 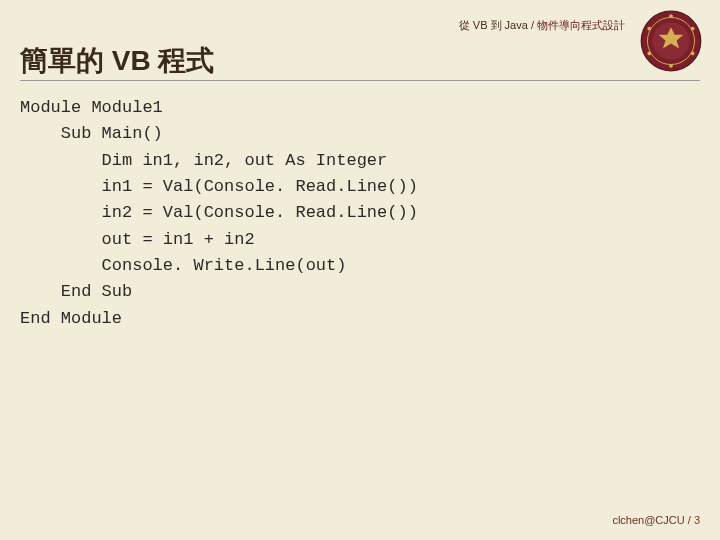 I want to click on page-number: 3, so click(x=697, y=520).